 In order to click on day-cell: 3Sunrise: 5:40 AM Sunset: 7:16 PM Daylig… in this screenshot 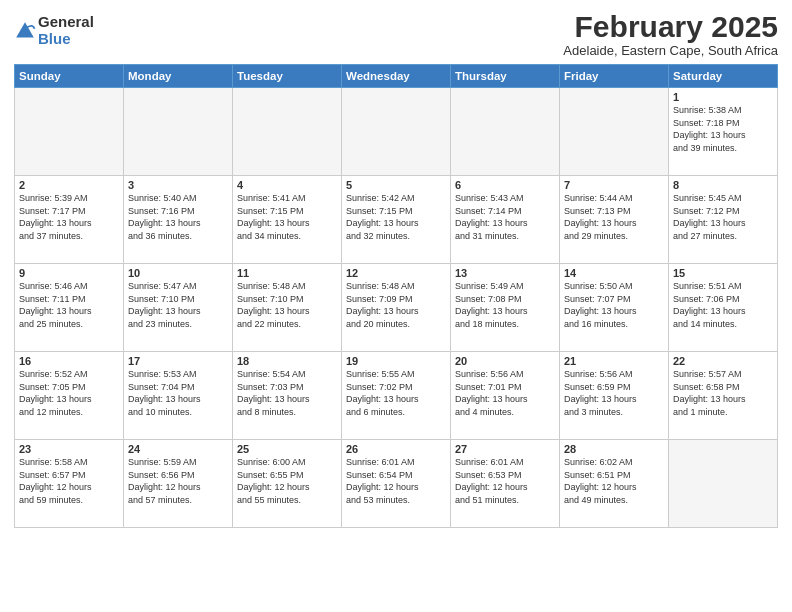, I will do `click(178, 220)`.